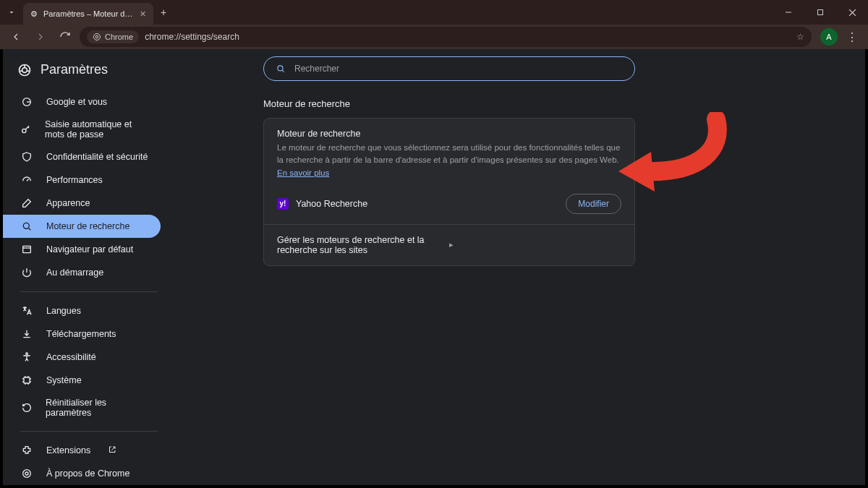 This screenshot has height=488, width=868. Describe the element at coordinates (82, 129) in the screenshot. I see `sidebar-item-autofill: Saisie automatique et mots de passe` at that location.